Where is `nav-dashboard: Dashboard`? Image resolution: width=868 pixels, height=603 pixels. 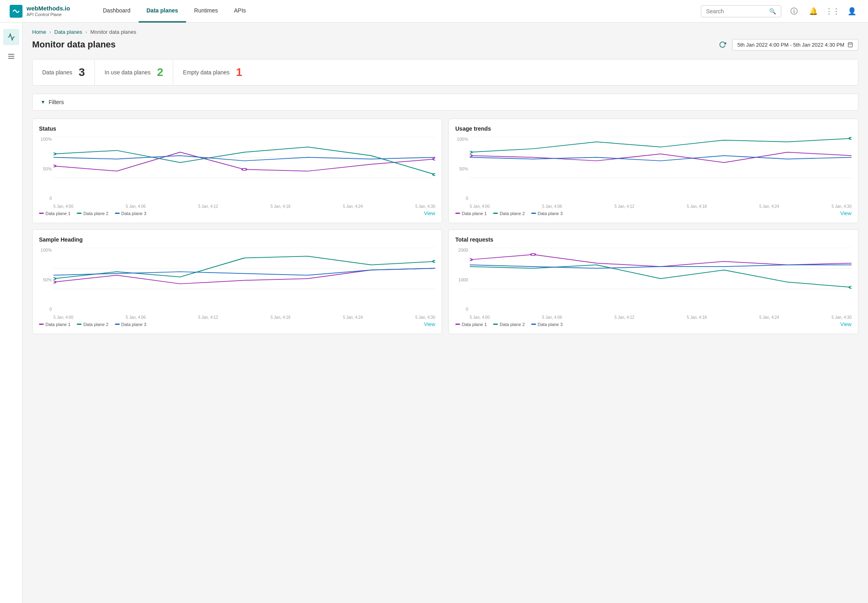 nav-dashboard: Dashboard is located at coordinates (117, 11).